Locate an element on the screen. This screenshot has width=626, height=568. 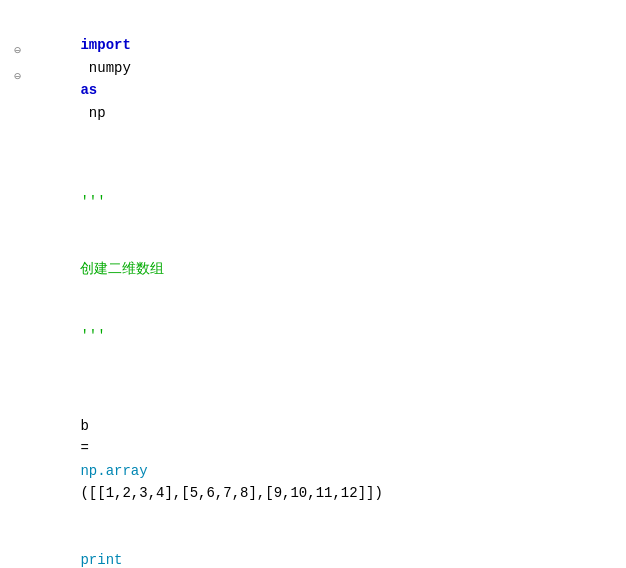
keyword-as: as is located at coordinates (88, 90).